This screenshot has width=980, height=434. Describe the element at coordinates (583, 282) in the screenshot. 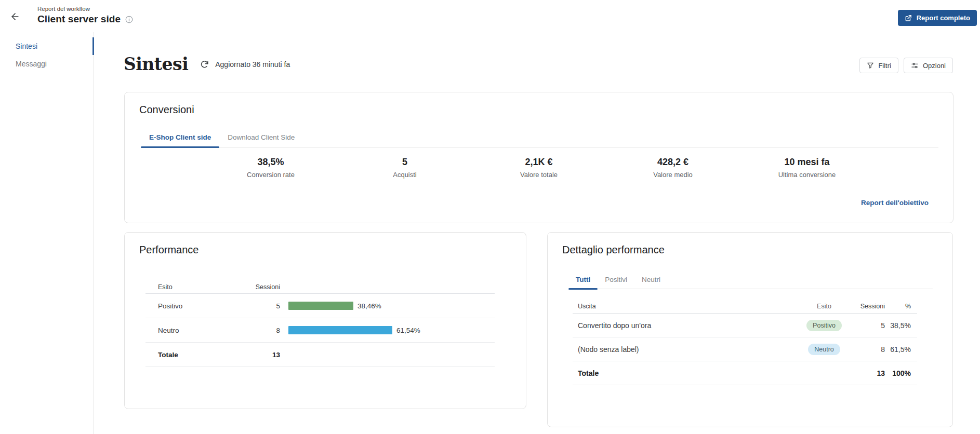

I see `tab-tutti: Tutti` at that location.